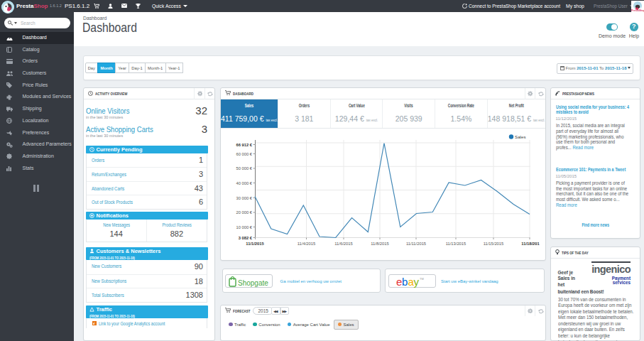 The height and width of the screenshot is (341, 644). I want to click on svg-text: 20 000 €, so click(244, 212).